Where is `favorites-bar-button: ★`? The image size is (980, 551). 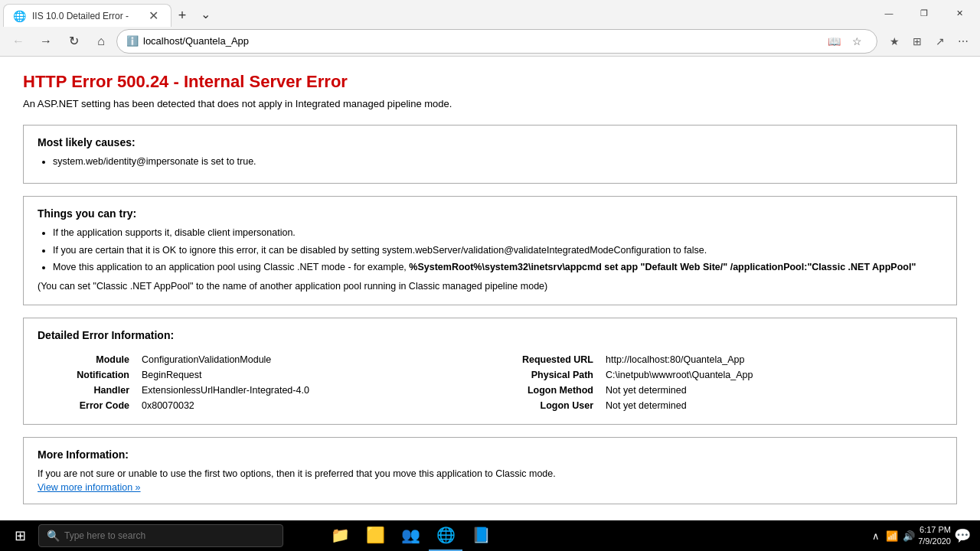
favorites-bar-button: ★ is located at coordinates (894, 41).